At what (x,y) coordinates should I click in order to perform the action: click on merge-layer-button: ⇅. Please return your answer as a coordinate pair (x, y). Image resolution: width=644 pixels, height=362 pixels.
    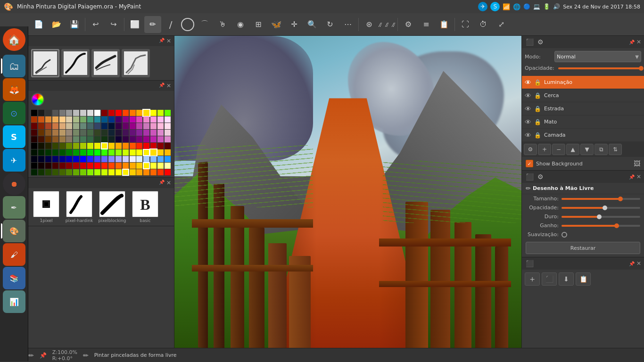
    Looking at the image, I should click on (615, 149).